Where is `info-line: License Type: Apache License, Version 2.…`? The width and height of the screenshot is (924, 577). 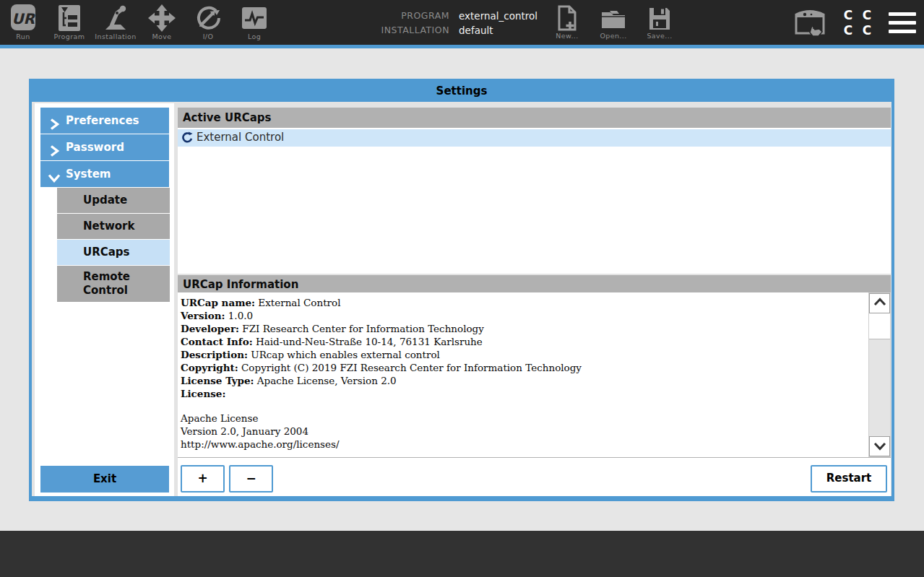 info-line: License Type: Apache License, Version 2.… is located at coordinates (521, 381).